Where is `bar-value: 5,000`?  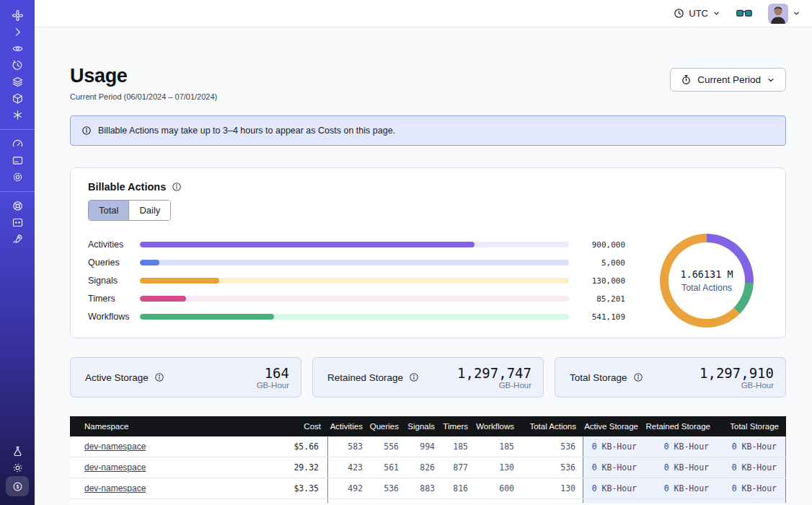
bar-value: 5,000 is located at coordinates (602, 263).